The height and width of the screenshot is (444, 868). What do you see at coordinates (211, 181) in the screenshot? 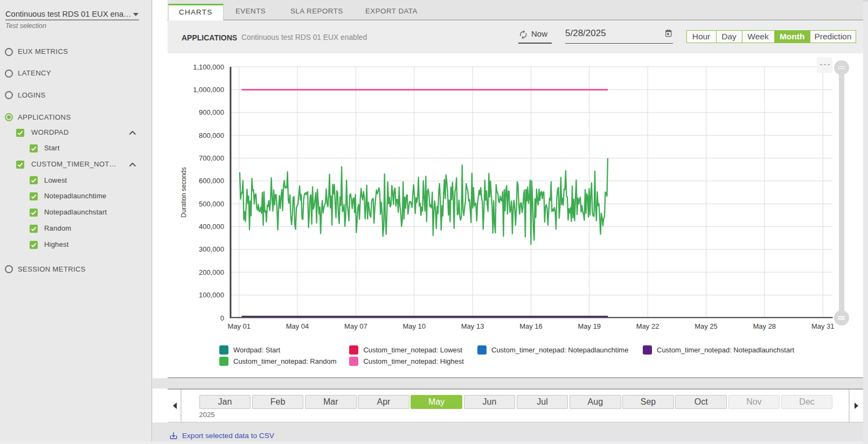
I see `svg-text: 600,000` at bounding box center [211, 181].